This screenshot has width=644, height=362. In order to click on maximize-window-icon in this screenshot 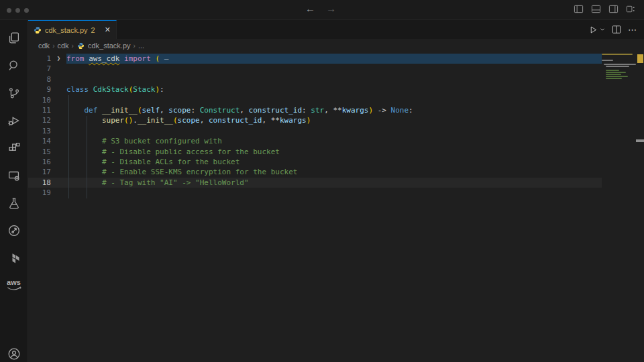, I will do `click(27, 11)`.